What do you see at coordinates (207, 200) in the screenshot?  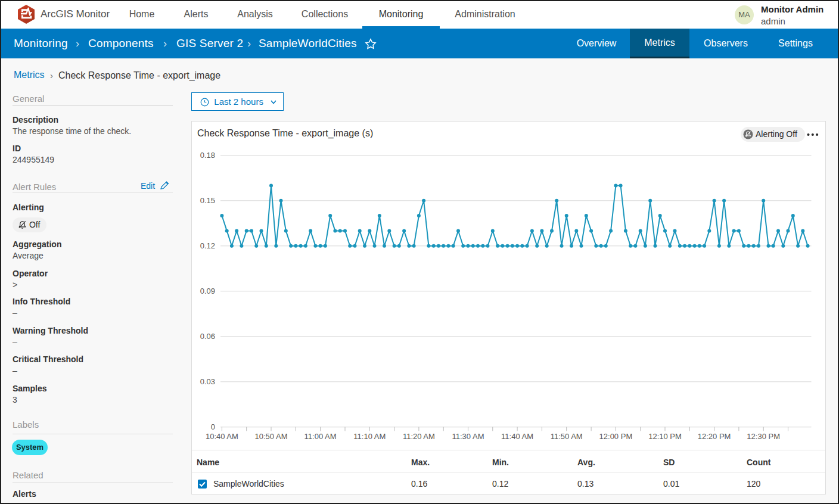 I see `svg-text: 0.15` at bounding box center [207, 200].